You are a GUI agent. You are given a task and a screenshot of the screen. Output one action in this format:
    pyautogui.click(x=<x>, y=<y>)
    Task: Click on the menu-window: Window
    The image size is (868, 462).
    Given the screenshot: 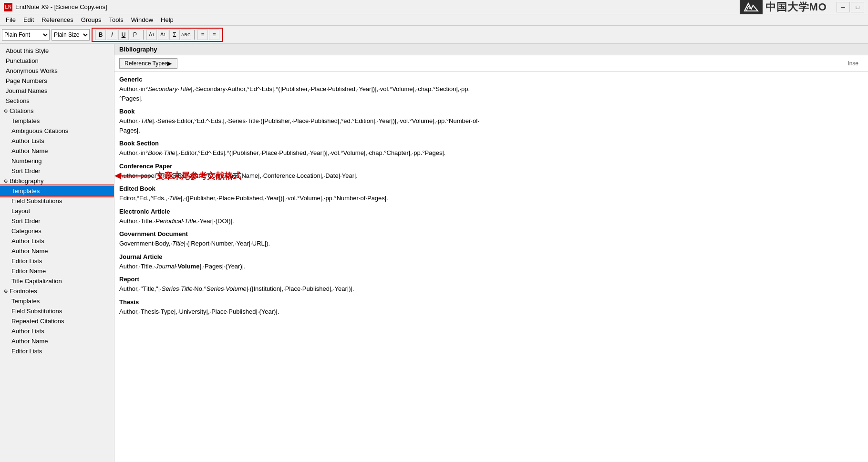 What is the action you would take?
    pyautogui.click(x=142, y=20)
    